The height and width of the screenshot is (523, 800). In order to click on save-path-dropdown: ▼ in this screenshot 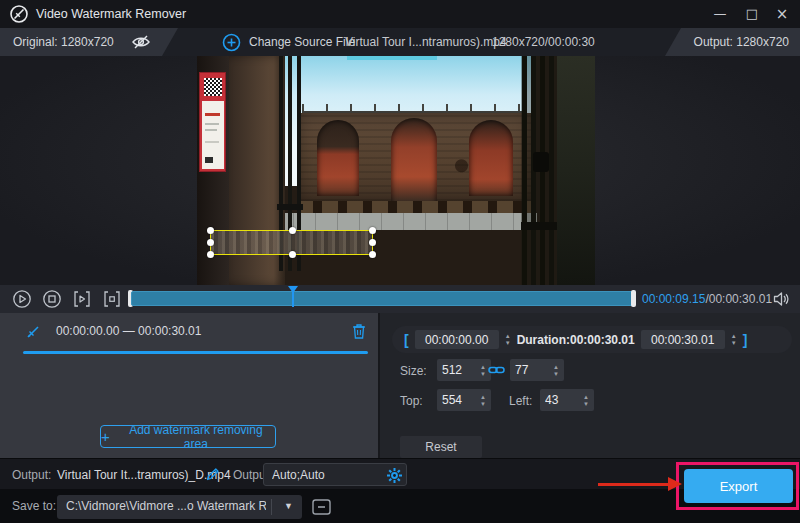, I will do `click(180, 507)`.